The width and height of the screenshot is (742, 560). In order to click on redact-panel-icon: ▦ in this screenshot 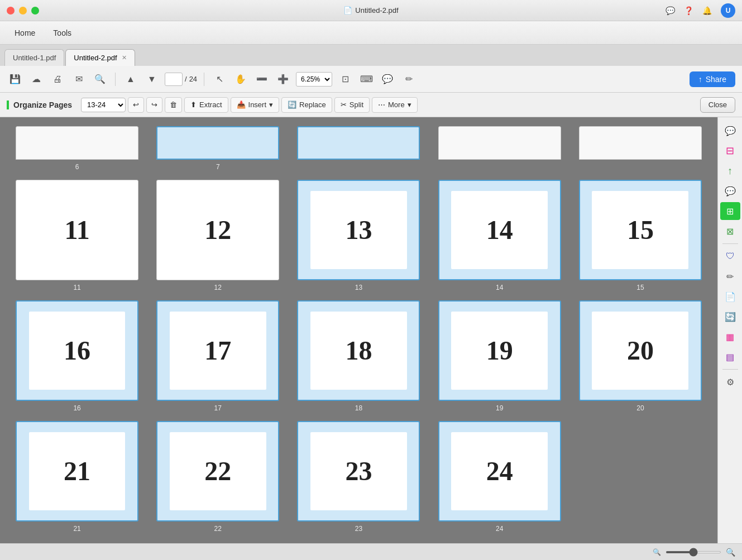, I will do `click(730, 337)`.